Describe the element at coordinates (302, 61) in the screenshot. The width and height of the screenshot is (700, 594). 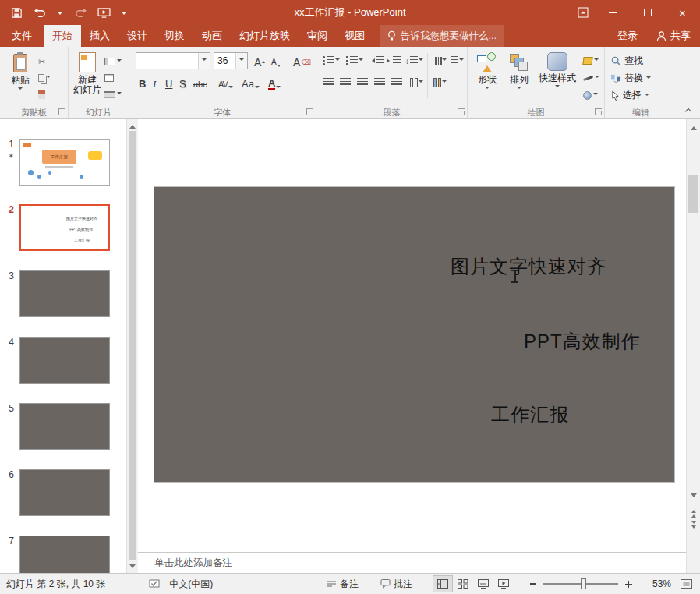
I see `clear-formatting-button: A⌫` at that location.